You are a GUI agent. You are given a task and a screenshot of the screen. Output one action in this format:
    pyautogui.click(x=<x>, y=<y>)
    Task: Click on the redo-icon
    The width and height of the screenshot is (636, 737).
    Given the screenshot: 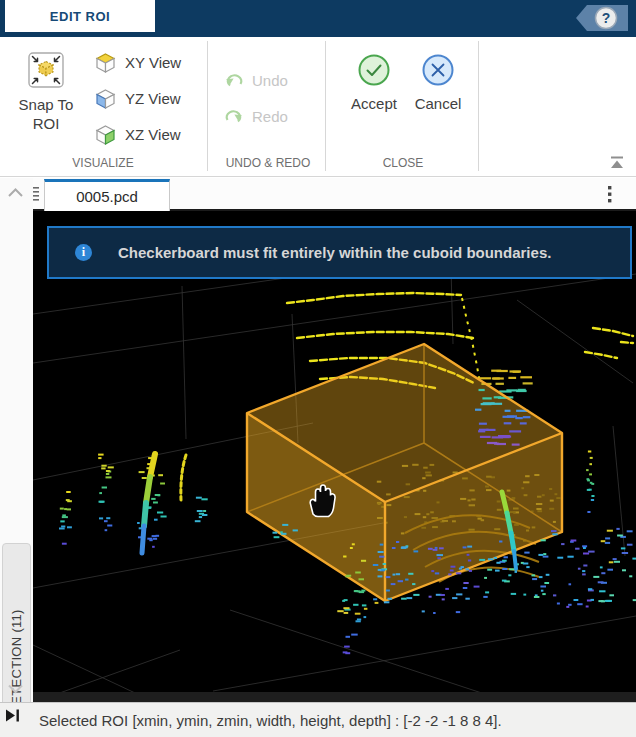 What is the action you would take?
    pyautogui.click(x=234, y=116)
    